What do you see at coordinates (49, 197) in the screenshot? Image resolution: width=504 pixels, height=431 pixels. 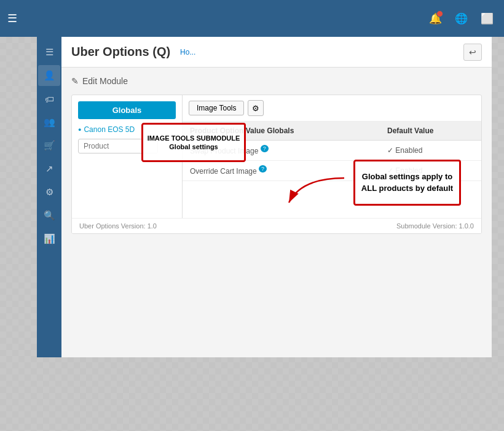 I see `left-sidebar: ☰ 👤 🏷 👥 🛒 ↗ ⚙ 🔍 📊` at bounding box center [49, 197].